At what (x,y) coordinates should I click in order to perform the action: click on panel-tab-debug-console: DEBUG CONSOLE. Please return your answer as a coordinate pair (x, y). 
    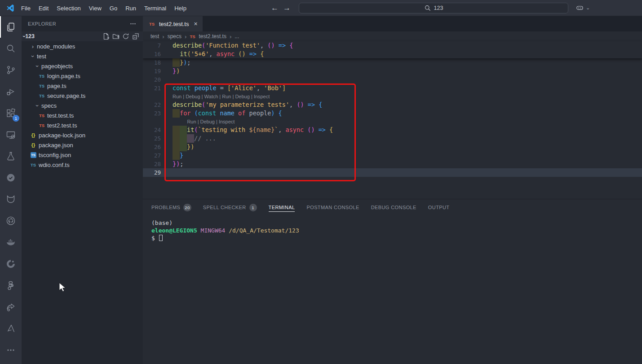
    Looking at the image, I should click on (394, 207).